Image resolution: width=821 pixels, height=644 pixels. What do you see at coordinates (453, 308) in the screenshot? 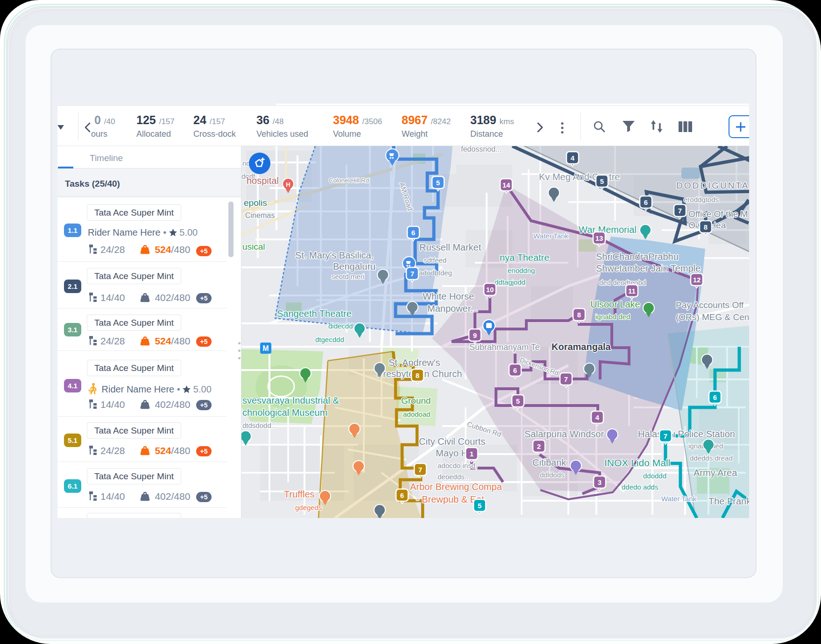
I see `svg-text: Manpower...` at bounding box center [453, 308].